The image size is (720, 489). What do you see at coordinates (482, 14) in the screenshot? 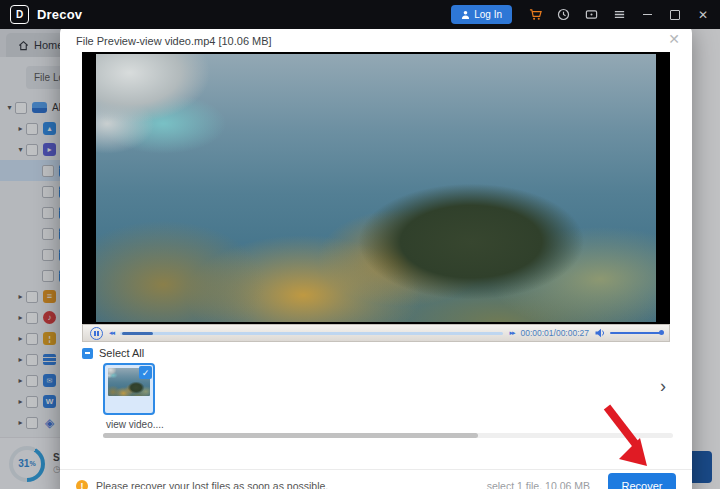
I see `login-button: Log In` at bounding box center [482, 14].